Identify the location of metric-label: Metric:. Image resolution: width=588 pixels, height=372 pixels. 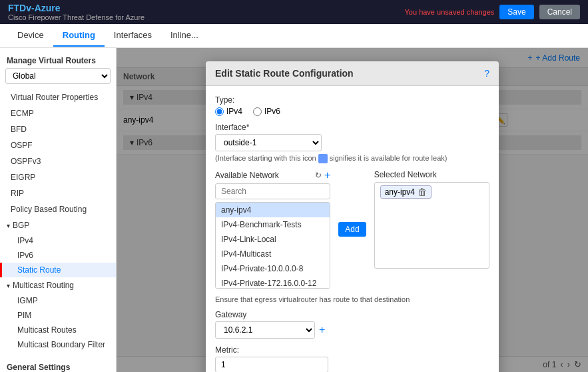
(352, 350).